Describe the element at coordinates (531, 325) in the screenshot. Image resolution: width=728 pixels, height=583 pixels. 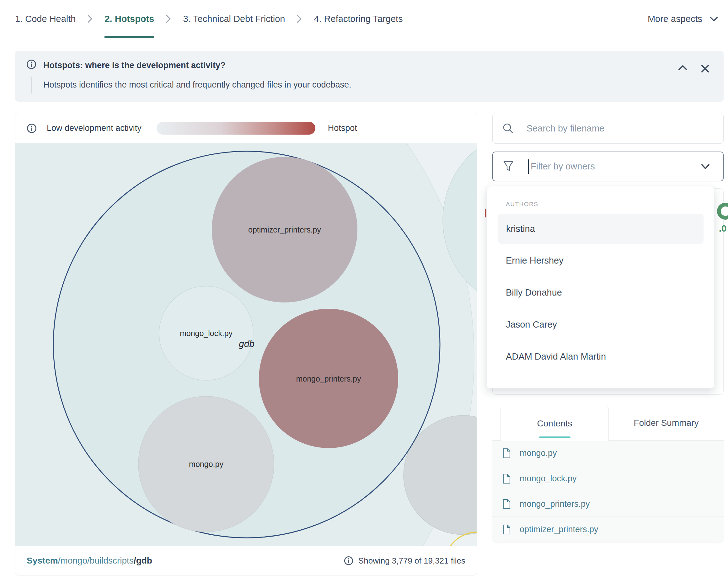
I see `author-option-jason-carey: Jason Carey` at that location.